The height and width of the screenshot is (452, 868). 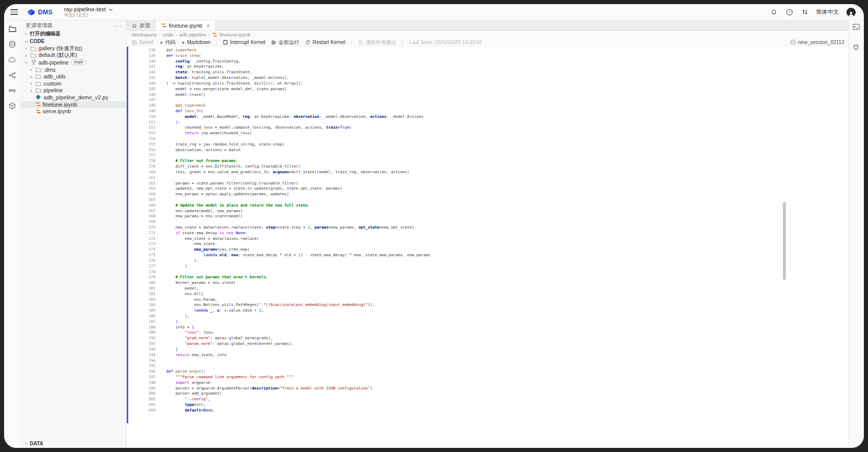 What do you see at coordinates (487, 133) in the screenshot?
I see `code-line-153: 153 return jnp.mean(chunked_loss)` at bounding box center [487, 133].